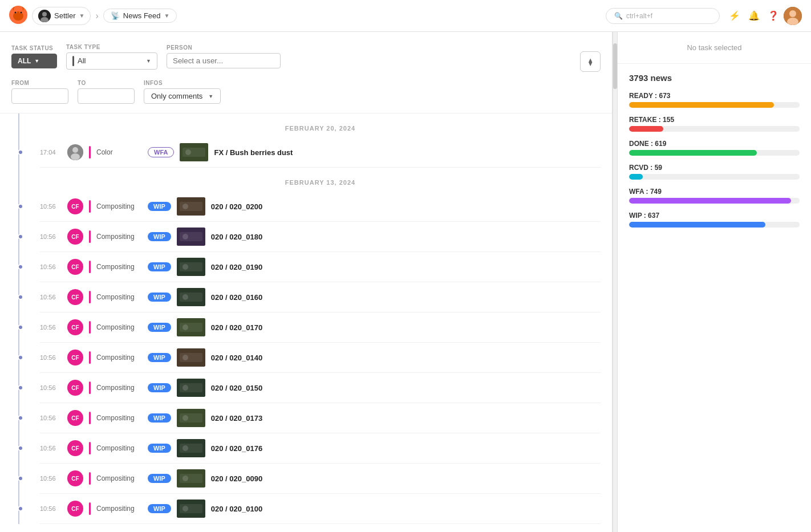 This screenshot has height=532, width=811. What do you see at coordinates (793, 16) in the screenshot?
I see `user-avatar` at bounding box center [793, 16].